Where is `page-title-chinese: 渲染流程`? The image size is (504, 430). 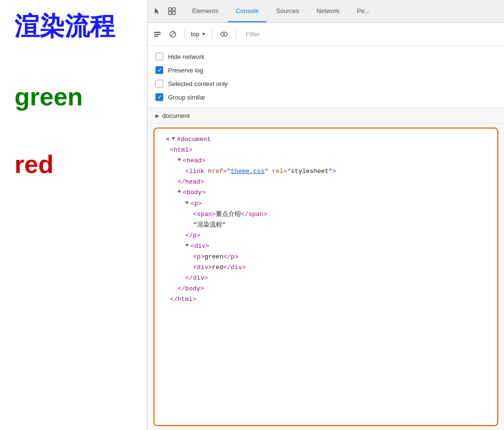
page-title-chinese: 渲染流程 is located at coordinates (73, 27).